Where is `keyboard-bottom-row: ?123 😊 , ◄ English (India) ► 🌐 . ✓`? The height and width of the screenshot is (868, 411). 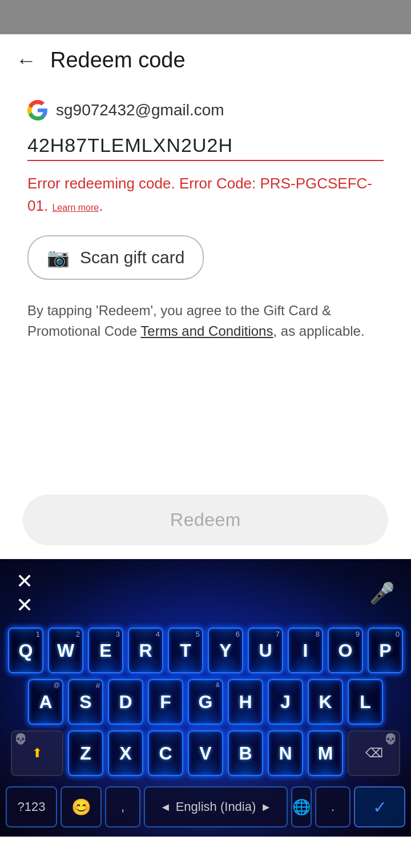
keyboard-bottom-row: ?123 😊 , ◄ English (India) ► 🌐 . ✓ is located at coordinates (206, 809).